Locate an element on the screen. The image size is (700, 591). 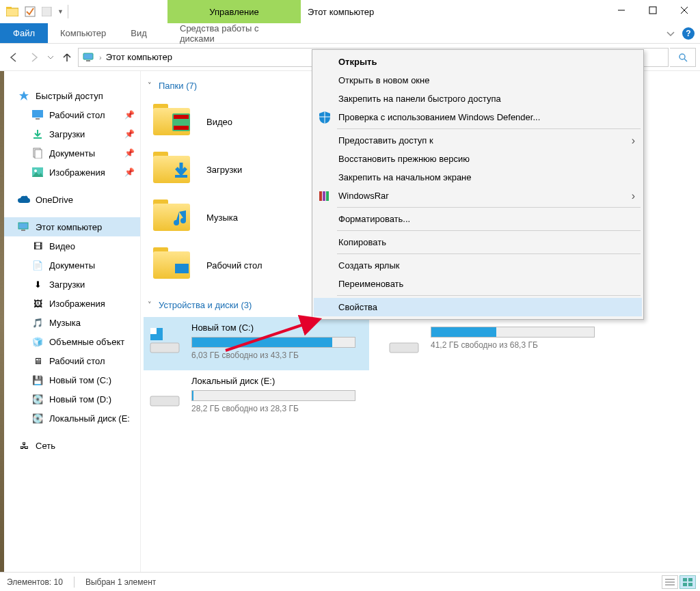
nav-desktop: Рабочий стол 📌 is located at coordinates (72, 115).